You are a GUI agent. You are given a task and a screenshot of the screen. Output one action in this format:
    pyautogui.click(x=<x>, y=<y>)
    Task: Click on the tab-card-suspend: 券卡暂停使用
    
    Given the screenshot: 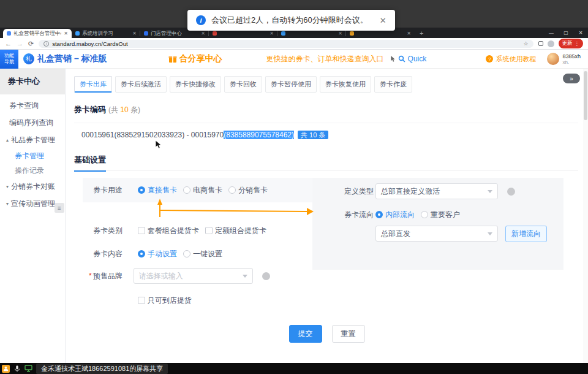 What is the action you would take?
    pyautogui.click(x=291, y=85)
    